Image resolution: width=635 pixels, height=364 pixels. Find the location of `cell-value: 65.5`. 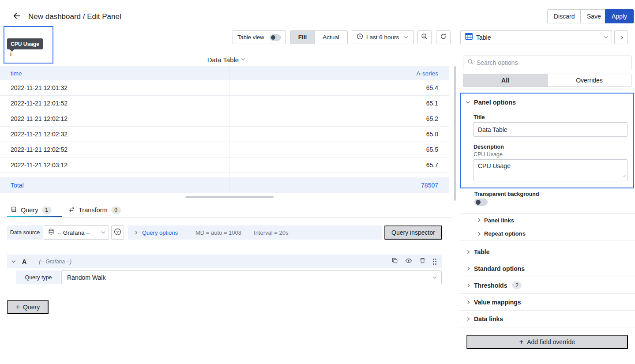

cell-value: 65.5 is located at coordinates (432, 150).